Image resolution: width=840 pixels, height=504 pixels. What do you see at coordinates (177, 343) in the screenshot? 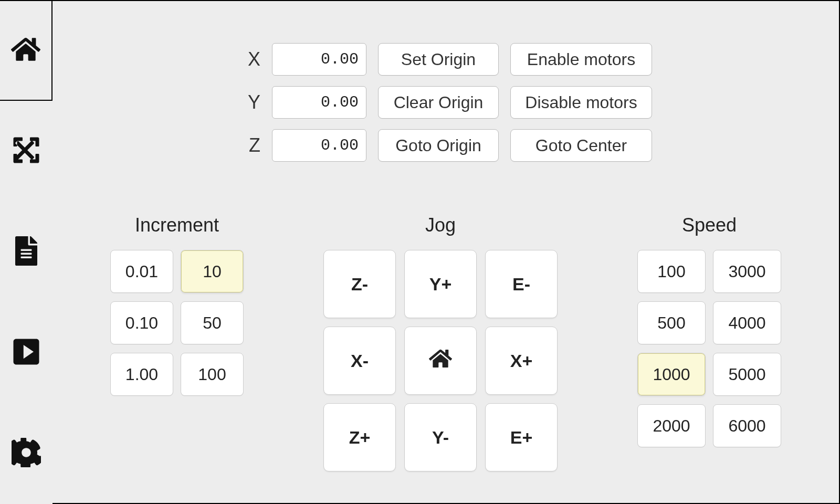
I see `increment-panel: Increment 0.01100.10501.00100` at bounding box center [177, 343].